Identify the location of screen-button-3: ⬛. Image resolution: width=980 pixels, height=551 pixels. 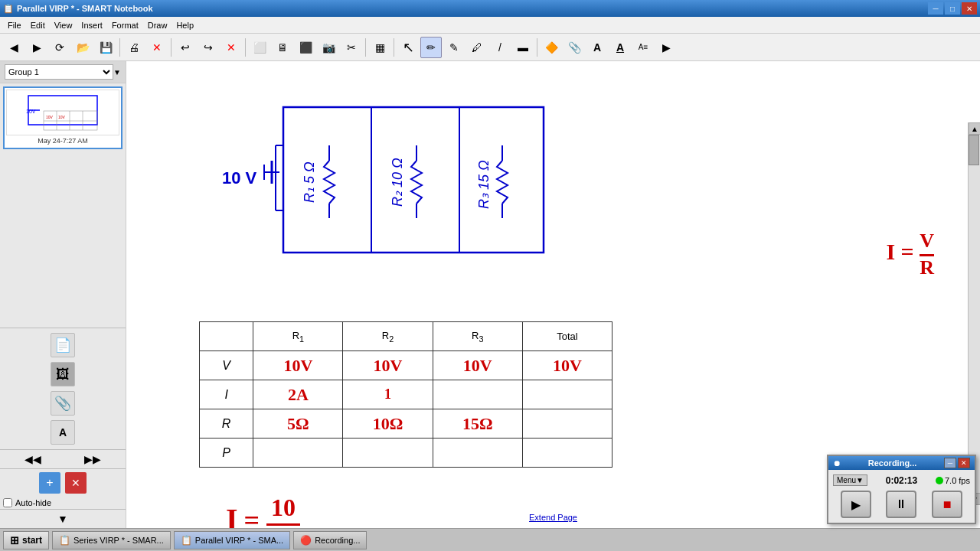
(305, 47).